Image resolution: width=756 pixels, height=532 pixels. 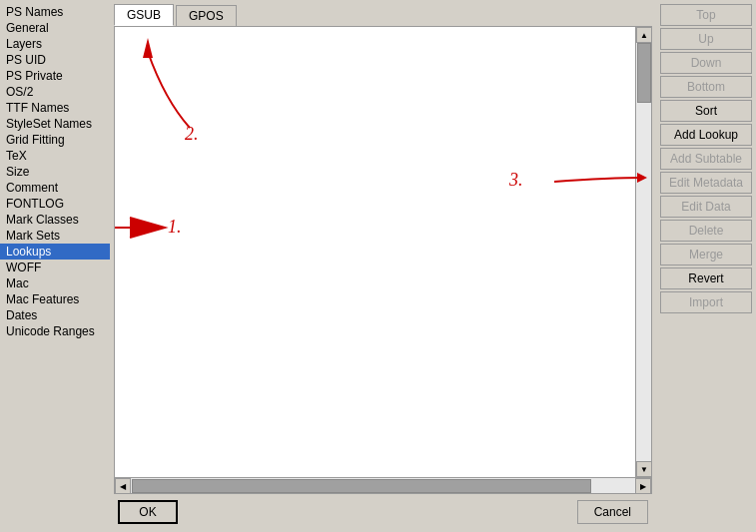 I want to click on tab-gsub: GSUB, so click(x=144, y=15).